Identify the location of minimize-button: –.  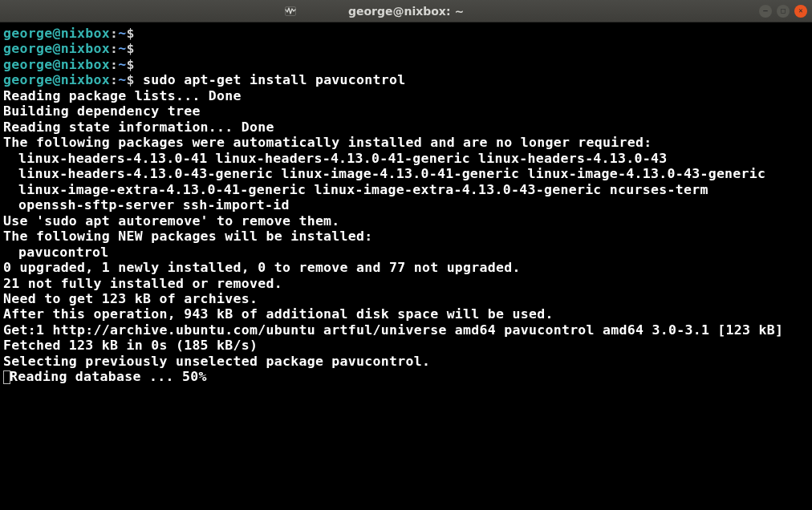
(765, 11).